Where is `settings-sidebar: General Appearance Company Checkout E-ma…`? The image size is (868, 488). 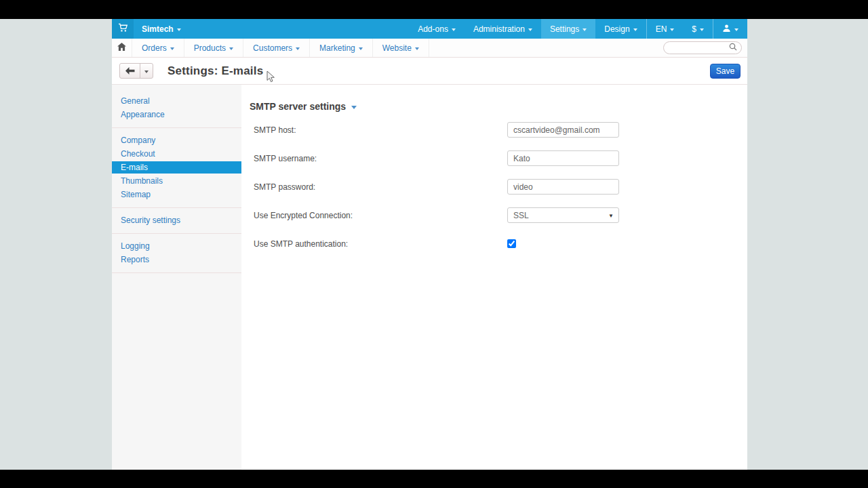 settings-sidebar: General Appearance Company Checkout E-ma… is located at coordinates (176, 277).